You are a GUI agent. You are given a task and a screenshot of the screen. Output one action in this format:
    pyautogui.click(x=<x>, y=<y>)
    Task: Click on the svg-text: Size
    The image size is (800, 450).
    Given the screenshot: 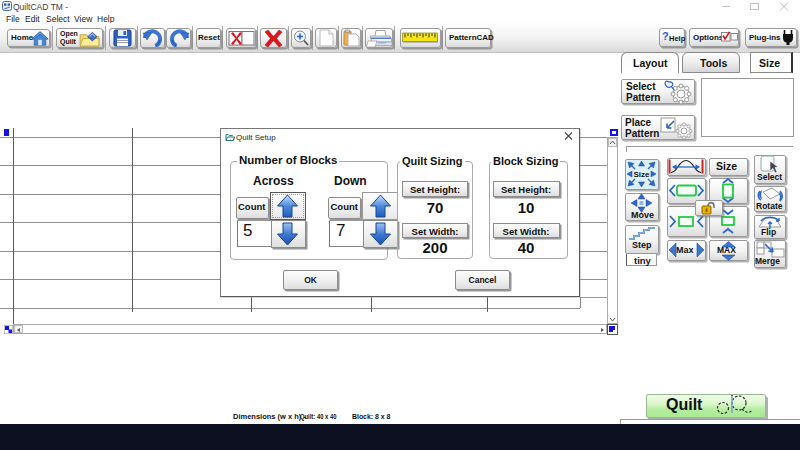 What is the action you would take?
    pyautogui.click(x=642, y=174)
    